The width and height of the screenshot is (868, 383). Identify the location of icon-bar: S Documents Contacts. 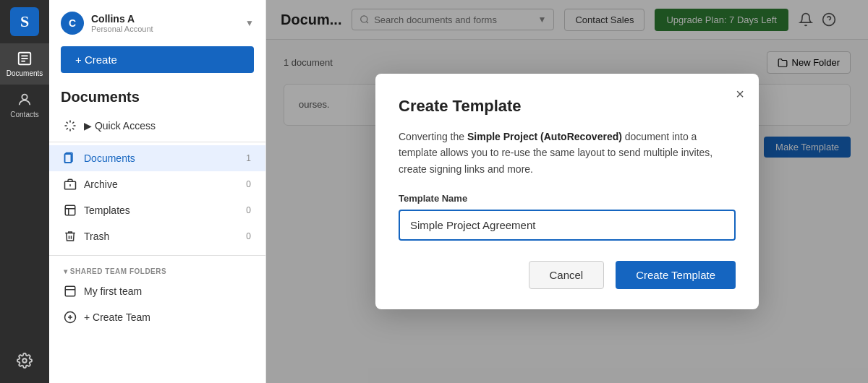
(25, 192).